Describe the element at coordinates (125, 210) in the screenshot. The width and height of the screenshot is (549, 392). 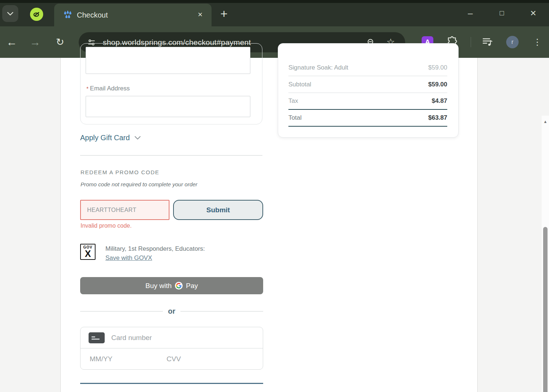
I see `promo-code-input` at that location.